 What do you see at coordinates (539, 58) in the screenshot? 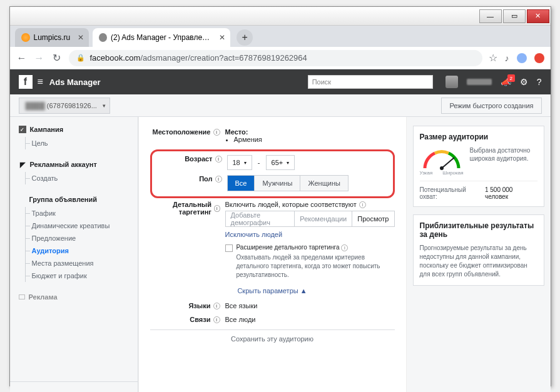
I see `extension-icon` at bounding box center [539, 58].